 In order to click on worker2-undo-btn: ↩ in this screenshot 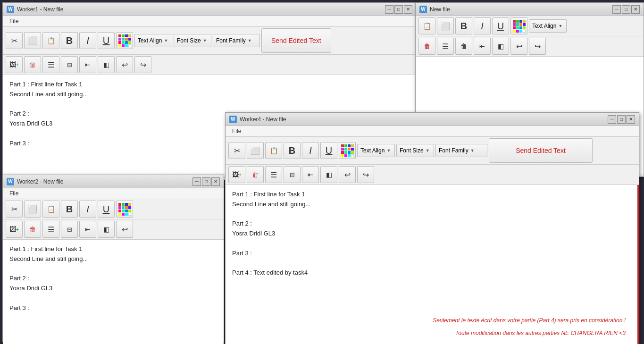, I will do `click(125, 229)`.